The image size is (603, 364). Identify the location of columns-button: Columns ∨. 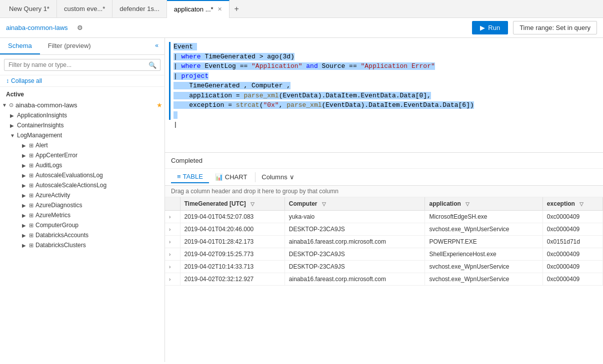
(278, 177).